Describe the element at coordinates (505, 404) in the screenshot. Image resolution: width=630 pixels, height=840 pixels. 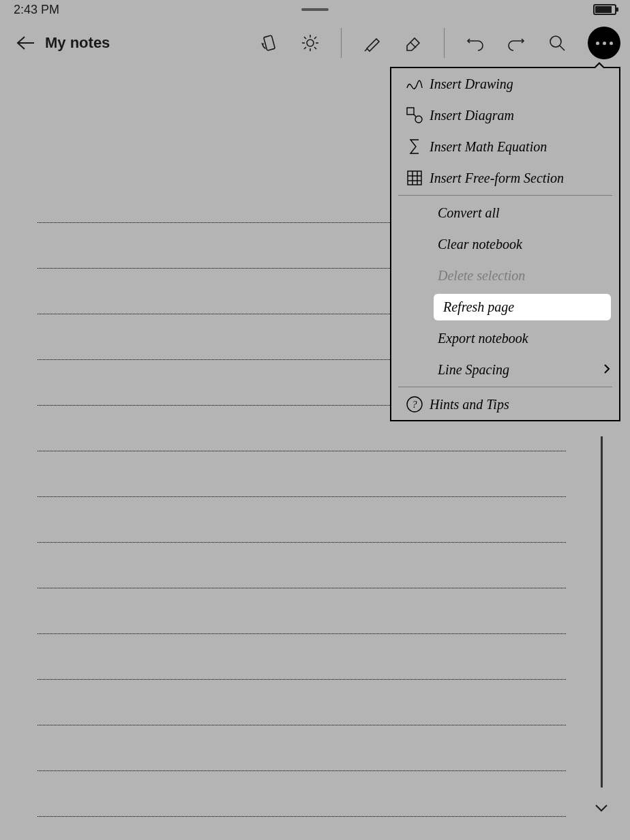
I see `menu-hints-tips: ? Hints and Tips` at that location.